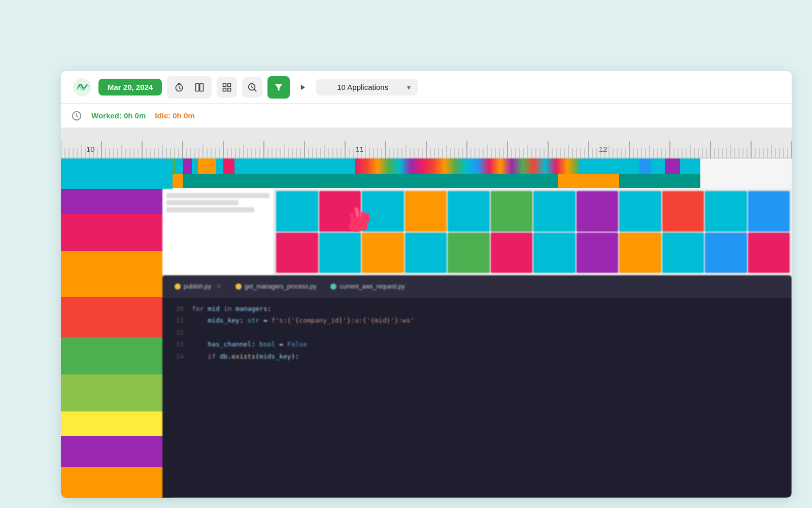 This screenshot has width=812, height=508. I want to click on timer-icon-button, so click(179, 87).